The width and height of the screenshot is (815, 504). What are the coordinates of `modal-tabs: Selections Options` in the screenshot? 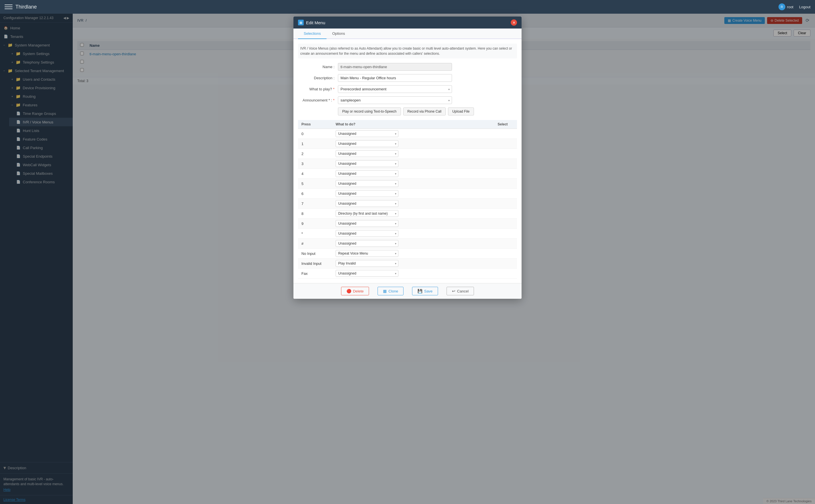 It's located at (408, 34).